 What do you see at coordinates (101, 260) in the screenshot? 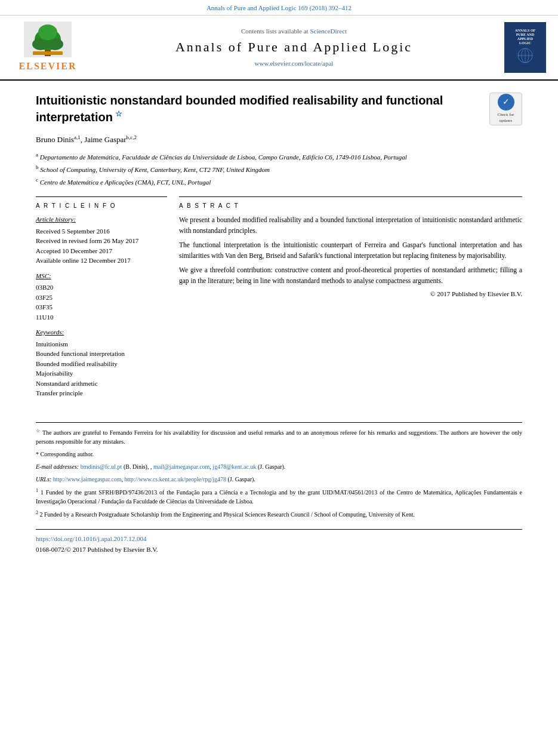
I see `history-line-3: Available online 12 December 2017` at bounding box center [101, 260].